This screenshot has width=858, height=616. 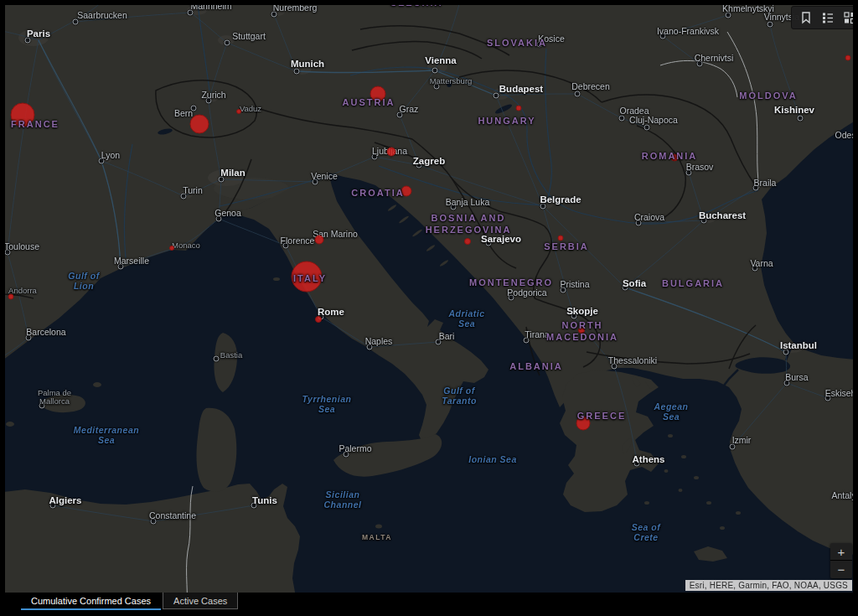 What do you see at coordinates (806, 18) in the screenshot?
I see `bookmark-icon` at bounding box center [806, 18].